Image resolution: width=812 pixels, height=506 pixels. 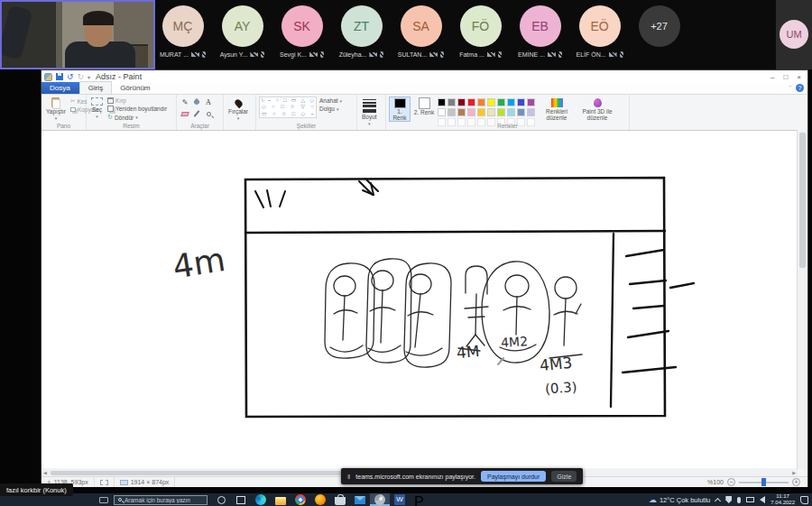 I want to click on rotate-button: ↻Döndür▾, so click(x=137, y=117).